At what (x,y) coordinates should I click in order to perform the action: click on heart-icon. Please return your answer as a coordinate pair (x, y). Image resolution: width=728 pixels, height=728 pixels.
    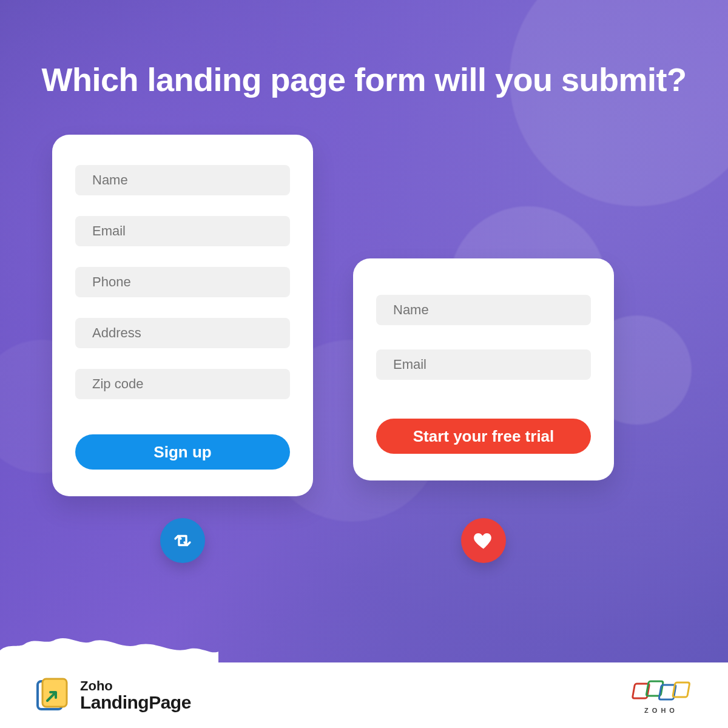
    Looking at the image, I should click on (484, 541).